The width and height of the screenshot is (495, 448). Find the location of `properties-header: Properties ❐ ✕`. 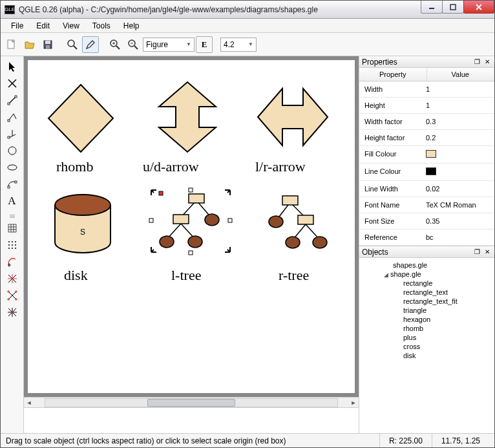

properties-header: Properties ❐ ✕ is located at coordinates (427, 62).